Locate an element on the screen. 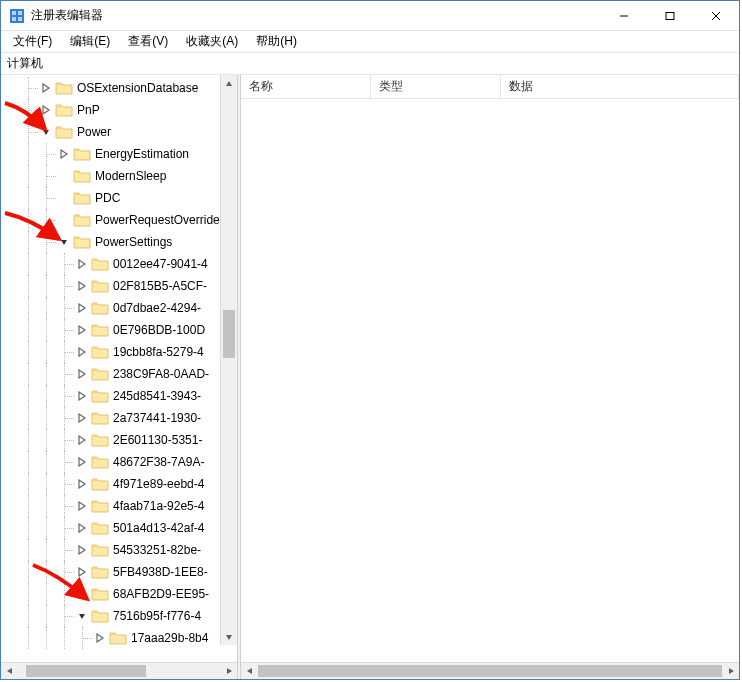  tree-item-label: 2E601130-5351- is located at coordinates (158, 440).